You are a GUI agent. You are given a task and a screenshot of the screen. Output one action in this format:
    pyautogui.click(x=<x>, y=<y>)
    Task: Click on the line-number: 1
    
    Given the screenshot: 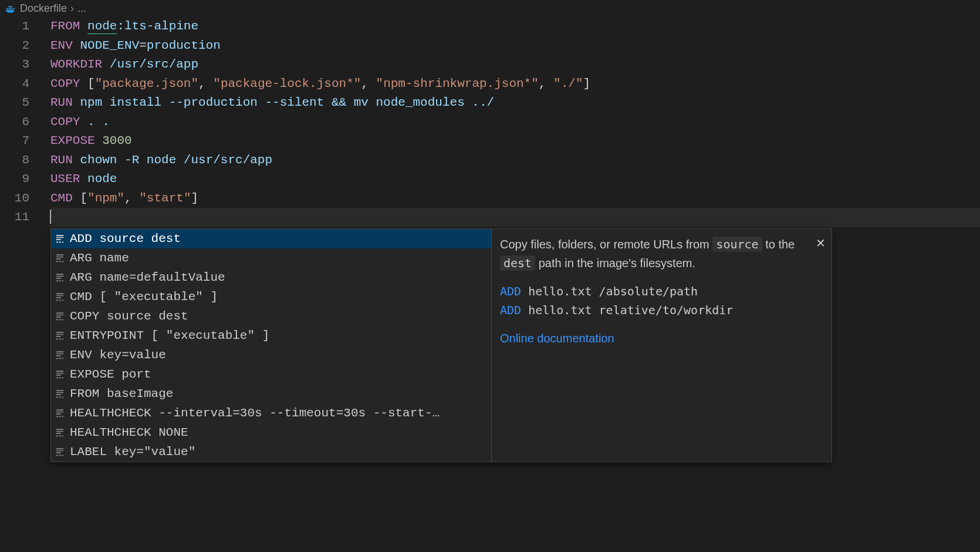 What is the action you would take?
    pyautogui.click(x=21, y=27)
    